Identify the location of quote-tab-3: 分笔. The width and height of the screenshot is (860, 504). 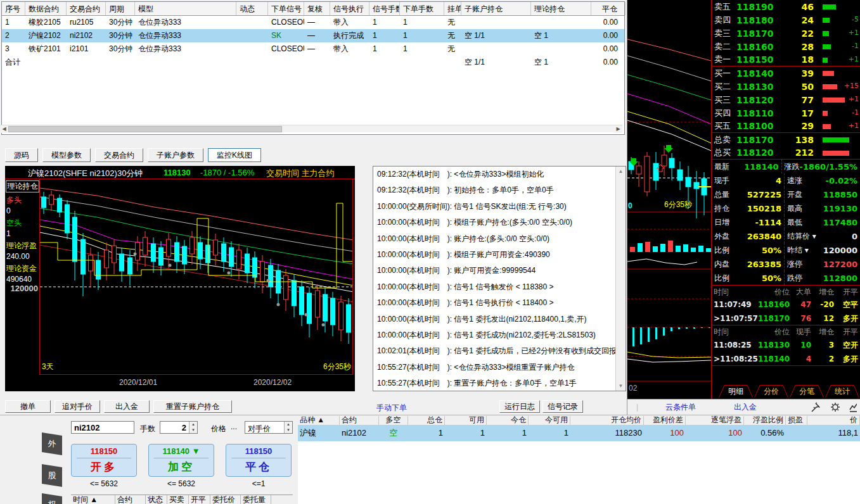
(807, 391).